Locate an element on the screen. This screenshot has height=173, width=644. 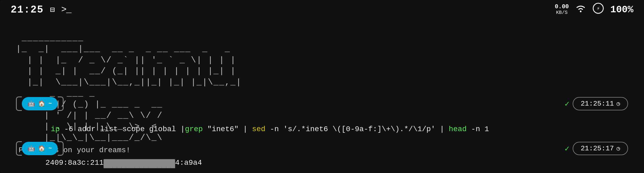
cmd-part1: -6 addr list scope global | is located at coordinates (122, 129).